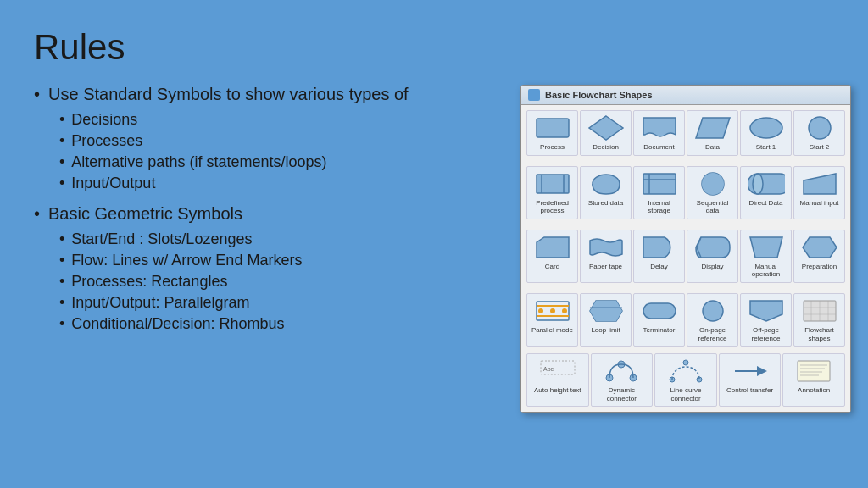 The height and width of the screenshot is (488, 868). I want to click on shape-annotation: Annotation, so click(814, 380).